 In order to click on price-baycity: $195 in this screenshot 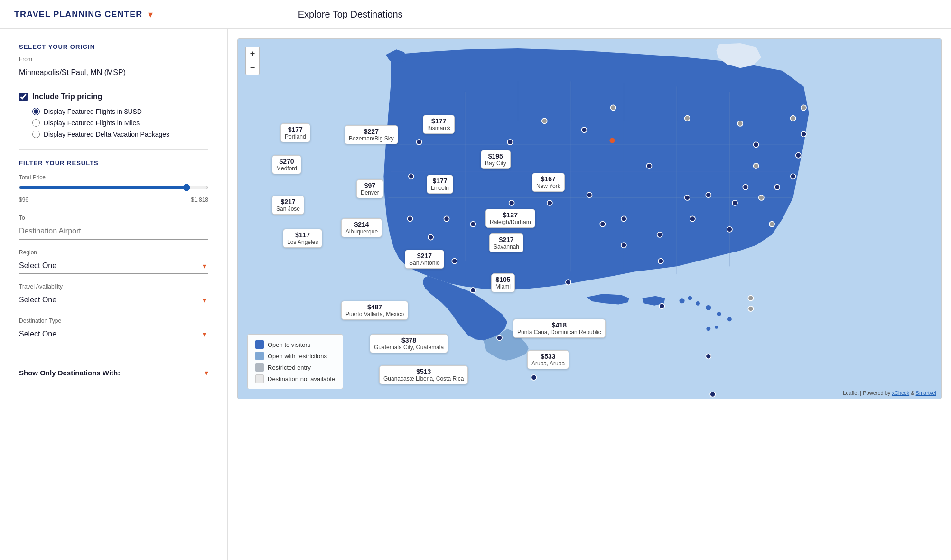, I will do `click(495, 156)`.